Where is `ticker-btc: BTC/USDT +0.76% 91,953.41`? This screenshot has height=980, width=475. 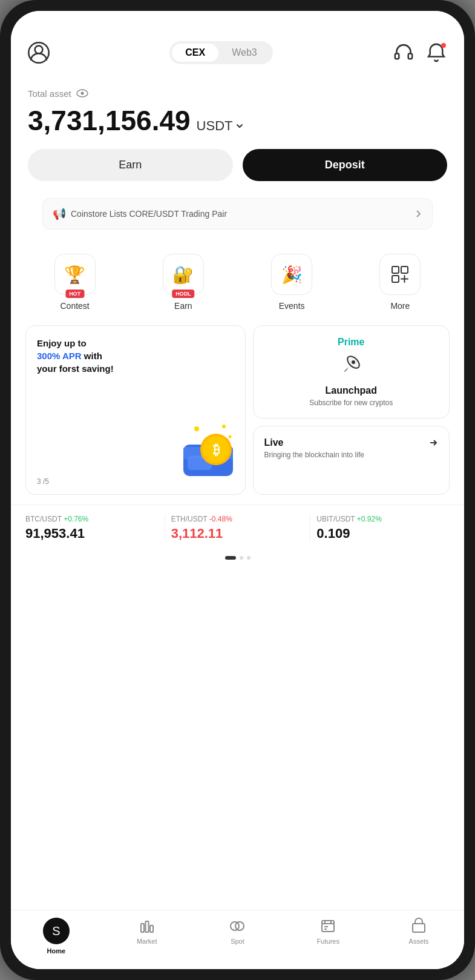 ticker-btc: BTC/USDT +0.76% 91,953.41 is located at coordinates (92, 528).